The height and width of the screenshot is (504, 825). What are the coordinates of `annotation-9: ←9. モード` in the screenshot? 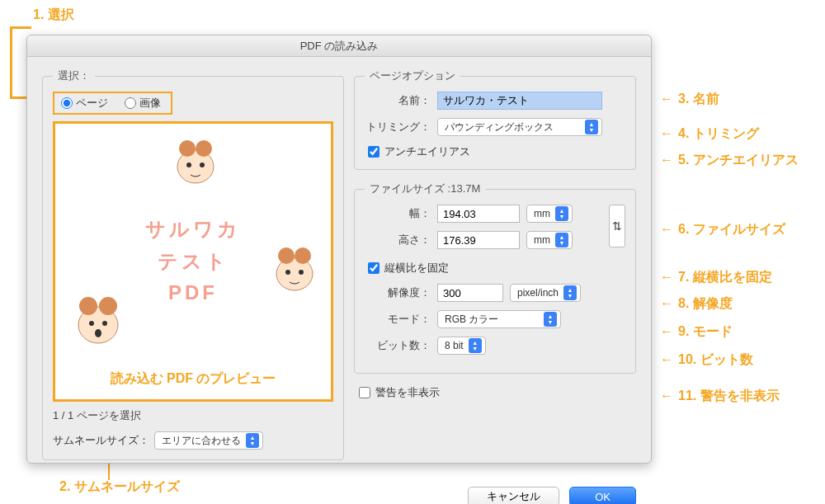 It's located at (696, 332).